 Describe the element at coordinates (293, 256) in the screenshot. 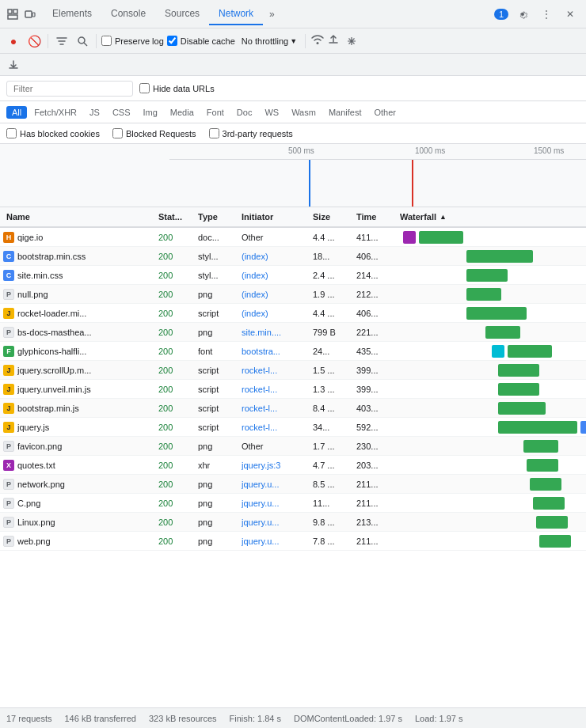

I see `table-row: C bootstrap.min.css 200 styl... (index) …` at that location.